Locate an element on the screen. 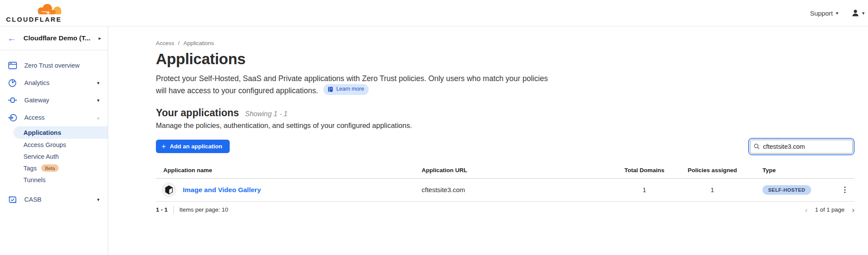 The width and height of the screenshot is (868, 255). column-header-policies-assigned: Policies assigned is located at coordinates (712, 170).